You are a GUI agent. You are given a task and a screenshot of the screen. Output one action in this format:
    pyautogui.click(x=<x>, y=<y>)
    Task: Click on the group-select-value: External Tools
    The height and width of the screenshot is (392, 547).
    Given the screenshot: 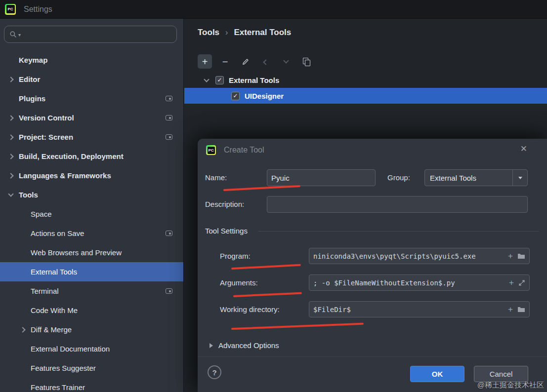 What is the action you would take?
    pyautogui.click(x=451, y=178)
    